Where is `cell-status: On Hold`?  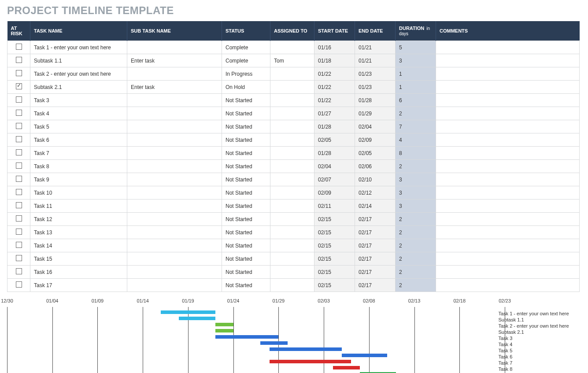
cell-status: On Hold is located at coordinates (246, 87).